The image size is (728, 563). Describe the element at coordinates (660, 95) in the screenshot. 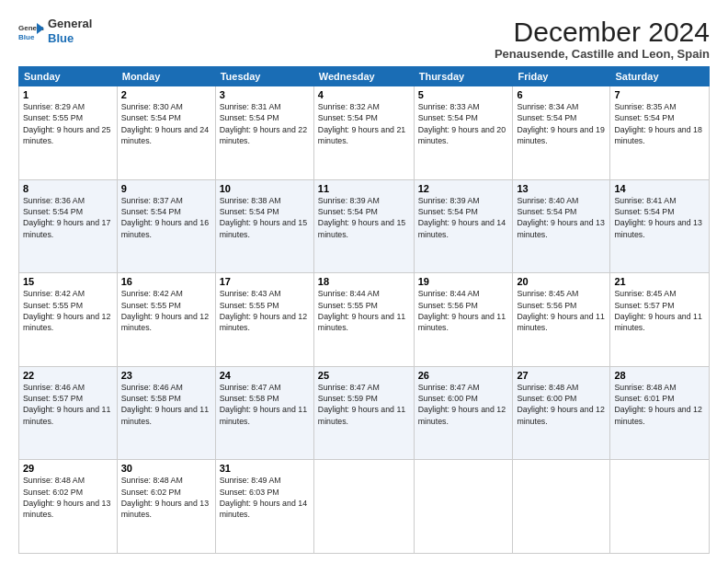

I see `day-number: 7` at that location.